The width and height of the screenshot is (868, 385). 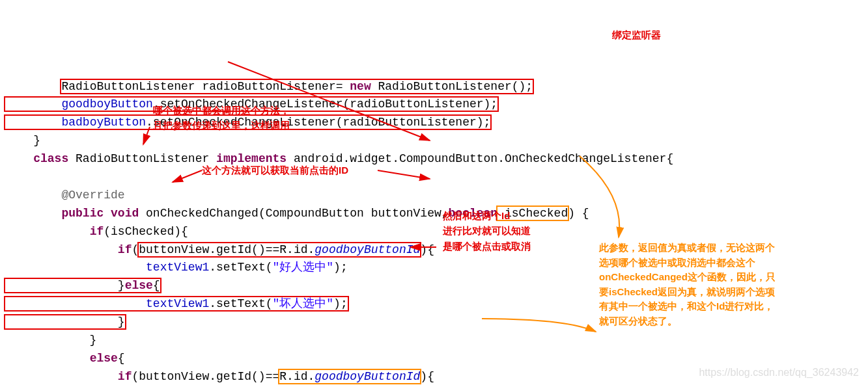 What do you see at coordinates (303, 267) in the screenshot?
I see `string-literal: "好人选中"` at bounding box center [303, 267].